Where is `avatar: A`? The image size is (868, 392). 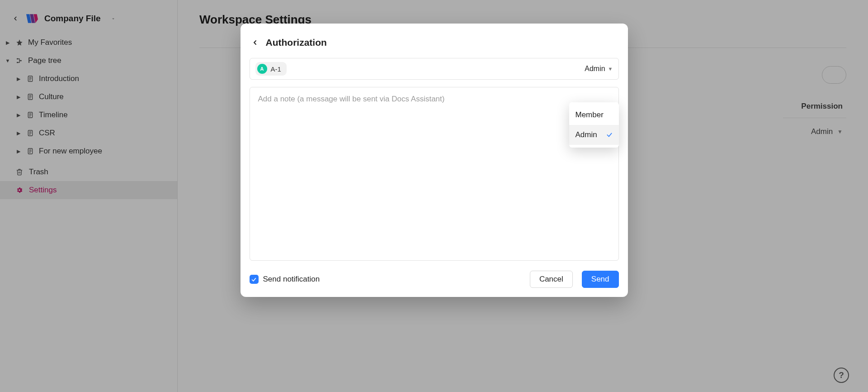 avatar: A is located at coordinates (262, 69).